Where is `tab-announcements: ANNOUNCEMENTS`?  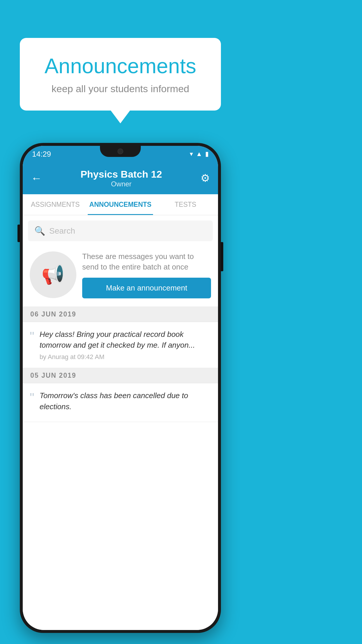
tab-announcements: ANNOUNCEMENTS is located at coordinates (120, 205).